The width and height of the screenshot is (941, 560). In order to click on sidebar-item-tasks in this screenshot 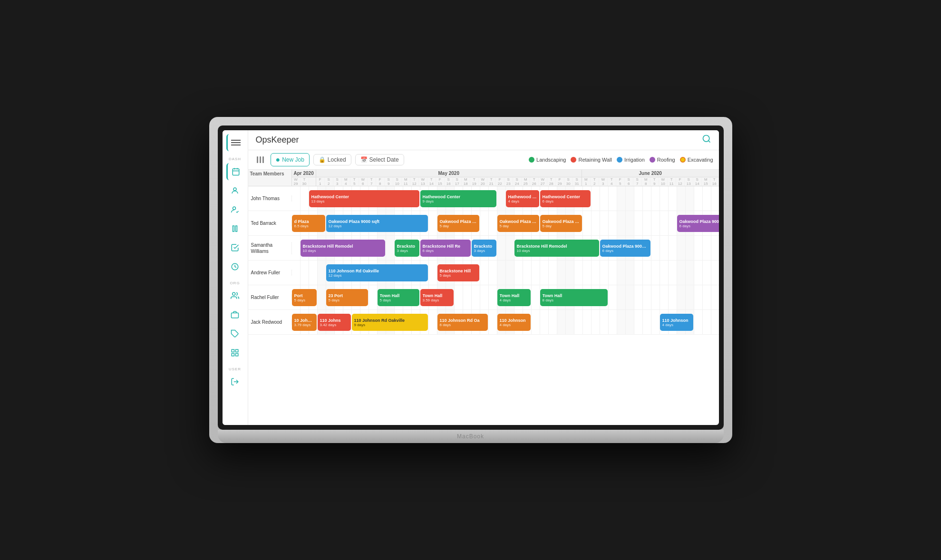, I will do `click(235, 248)`.